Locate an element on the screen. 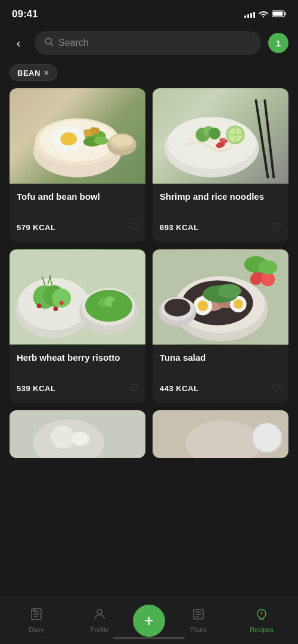 This screenshot has height=644, width=298. fab-button: + is located at coordinates (149, 621).